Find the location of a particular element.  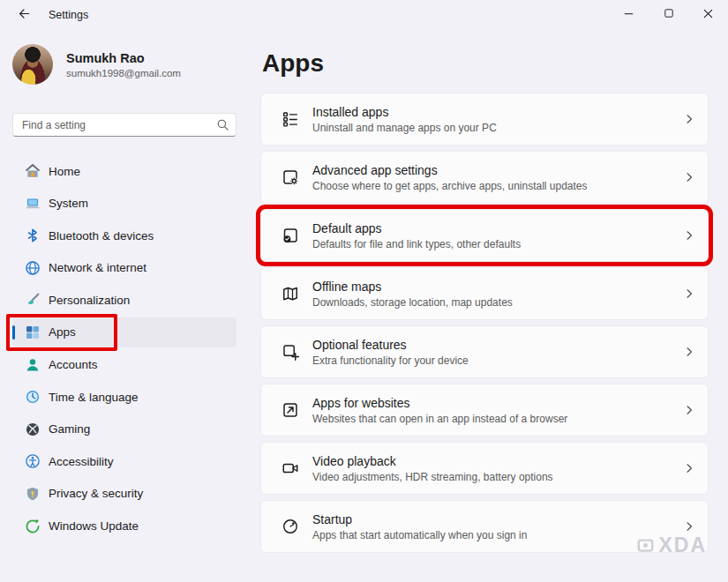

card-subtitle: Extra functionality for your device is located at coordinates (492, 361).